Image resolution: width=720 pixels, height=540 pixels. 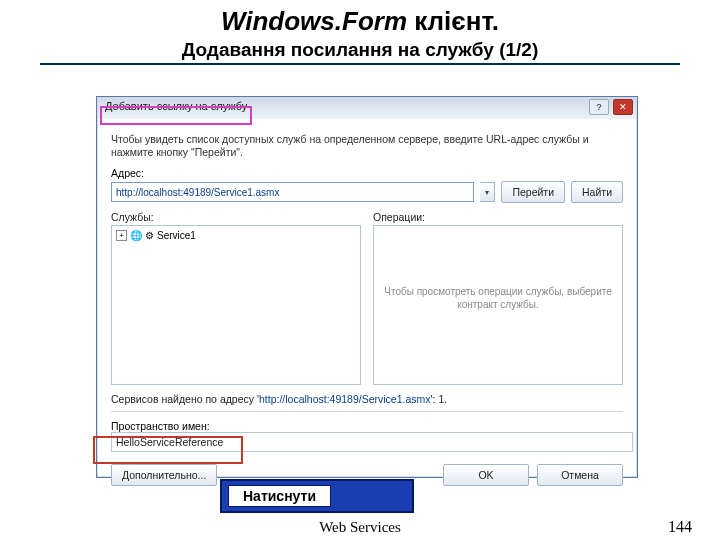 I want to click on expand-icon: +, so click(x=122, y=236).